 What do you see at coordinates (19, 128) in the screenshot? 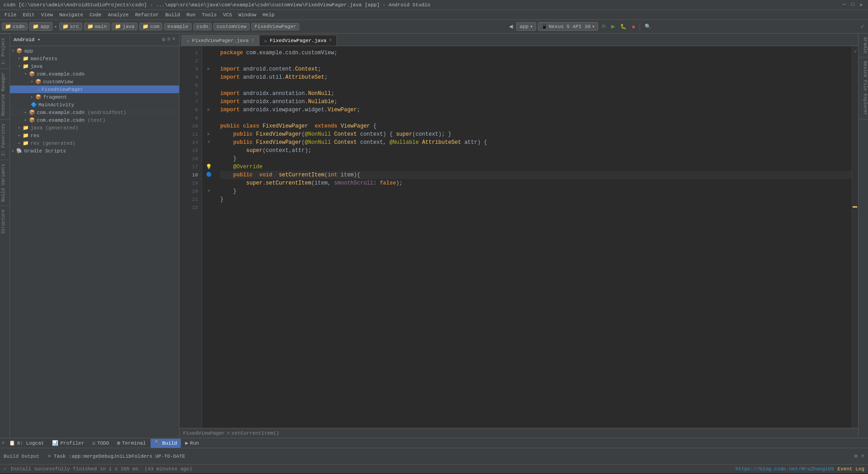
I see `tree-arrow-java-generated: ▸` at bounding box center [19, 128].